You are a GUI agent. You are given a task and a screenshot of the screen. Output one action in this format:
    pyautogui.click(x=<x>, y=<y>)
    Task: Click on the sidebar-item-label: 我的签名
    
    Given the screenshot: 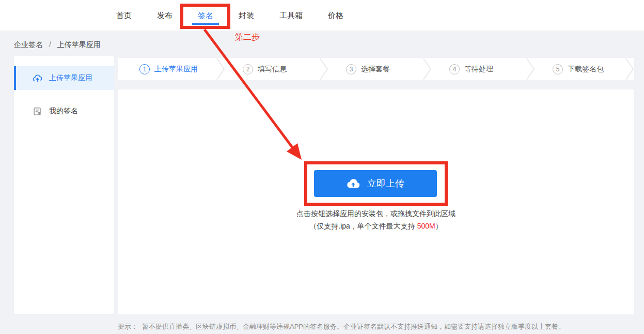 What is the action you would take?
    pyautogui.click(x=64, y=111)
    